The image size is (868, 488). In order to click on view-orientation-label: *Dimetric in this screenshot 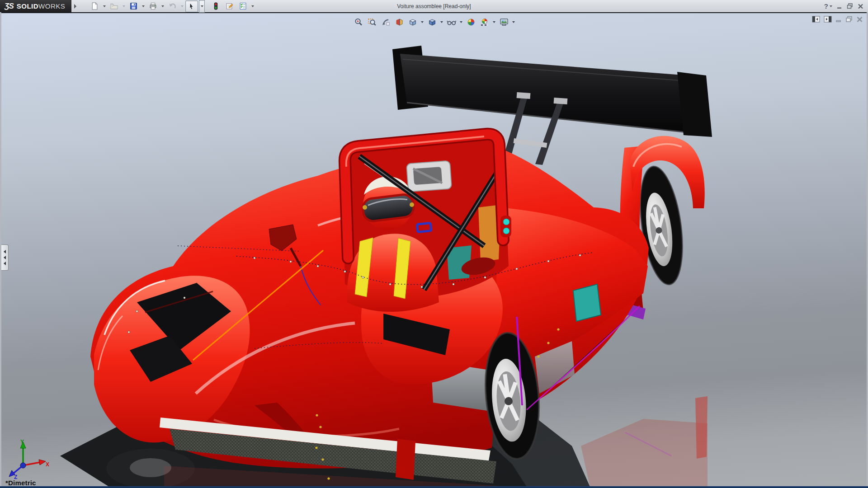, I will do `click(21, 483)`.